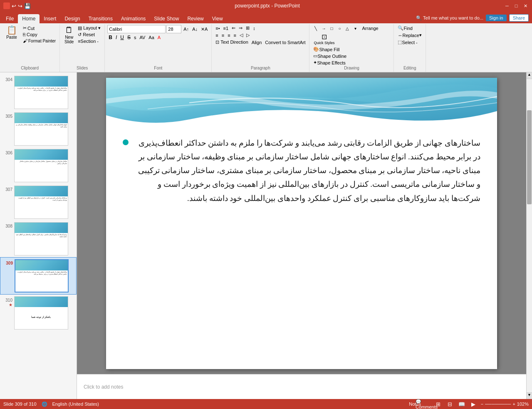  What do you see at coordinates (240, 28) in the screenshot?
I see `increase-indent-button: ⇒` at bounding box center [240, 28].